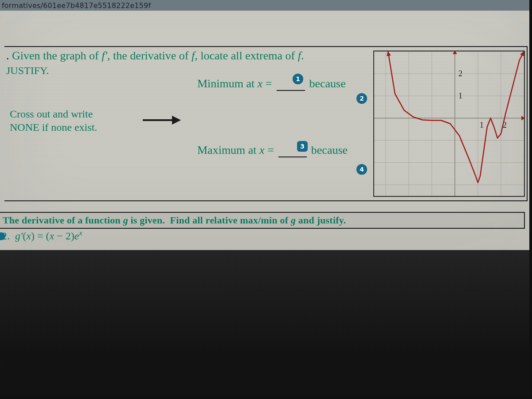  Describe the element at coordinates (262, 220) in the screenshot. I see `problem-2-header: The derivative of a function g is given.…` at that location.